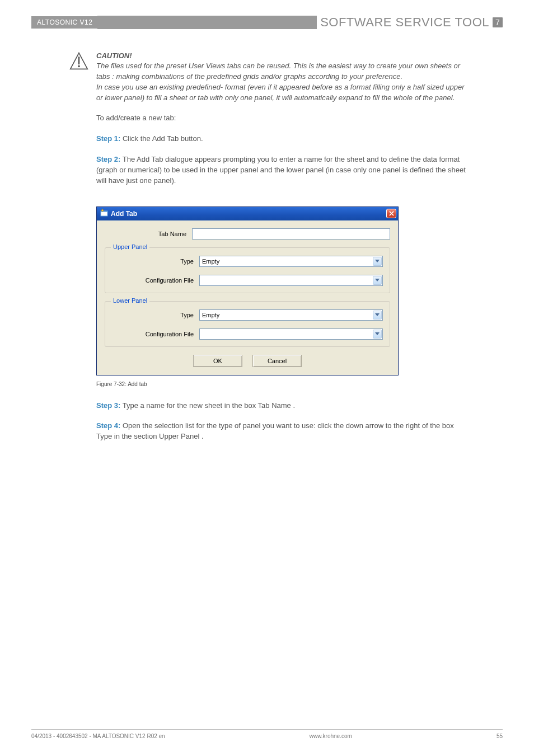 The image size is (534, 756). Describe the element at coordinates (109, 159) in the screenshot. I see `step2-label: Step 2:` at that location.